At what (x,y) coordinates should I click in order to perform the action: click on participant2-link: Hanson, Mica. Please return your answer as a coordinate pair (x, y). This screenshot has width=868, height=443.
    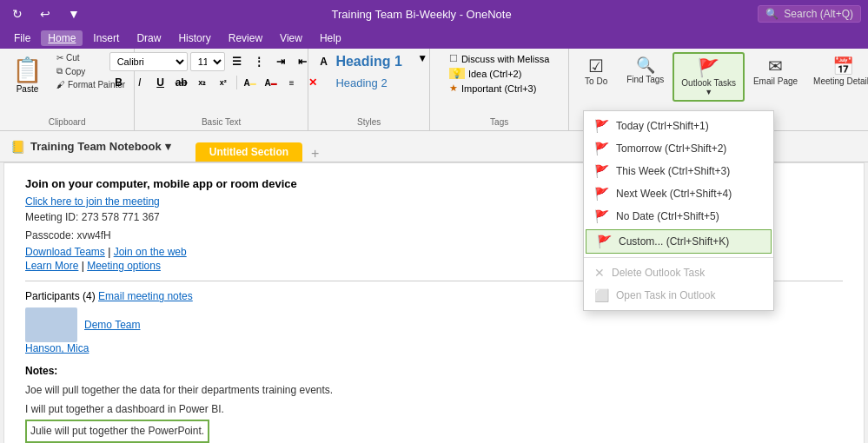
    Looking at the image, I should click on (57, 348).